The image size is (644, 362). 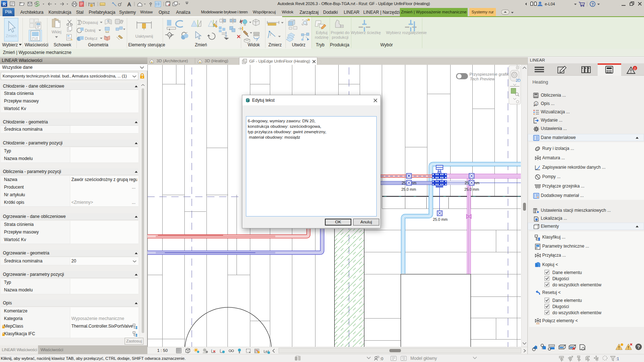 I want to click on svg-text: 2D, so click(x=518, y=80).